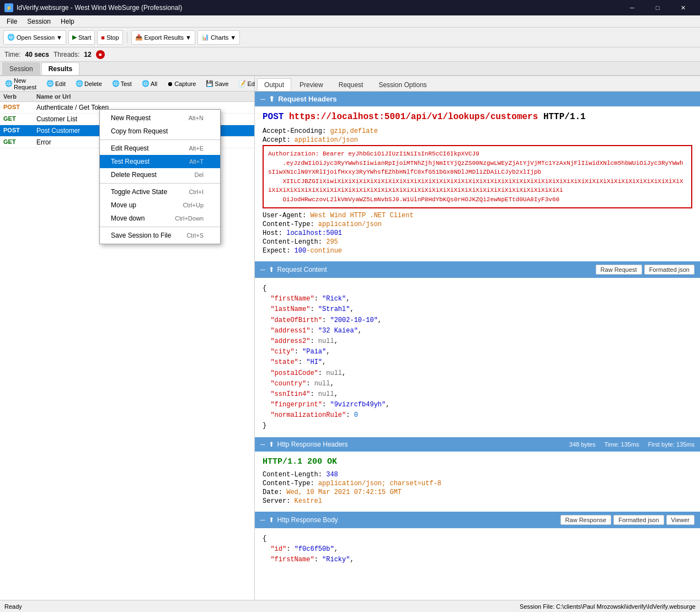 The width and height of the screenshot is (700, 612). Describe the element at coordinates (639, 520) in the screenshot. I see `formatted-json-response-button: Formatted json` at that location.